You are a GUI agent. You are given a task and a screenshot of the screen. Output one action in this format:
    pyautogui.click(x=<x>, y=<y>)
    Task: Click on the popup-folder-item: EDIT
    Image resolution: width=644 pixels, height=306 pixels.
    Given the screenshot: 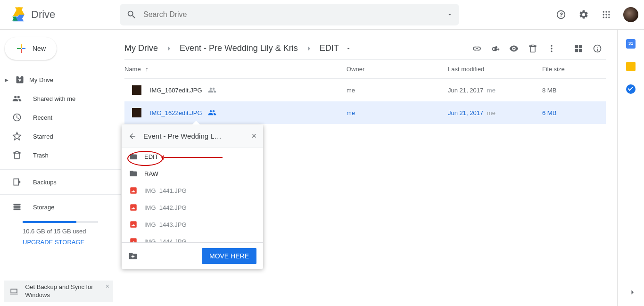 What is the action you would take?
    pyautogui.click(x=192, y=157)
    